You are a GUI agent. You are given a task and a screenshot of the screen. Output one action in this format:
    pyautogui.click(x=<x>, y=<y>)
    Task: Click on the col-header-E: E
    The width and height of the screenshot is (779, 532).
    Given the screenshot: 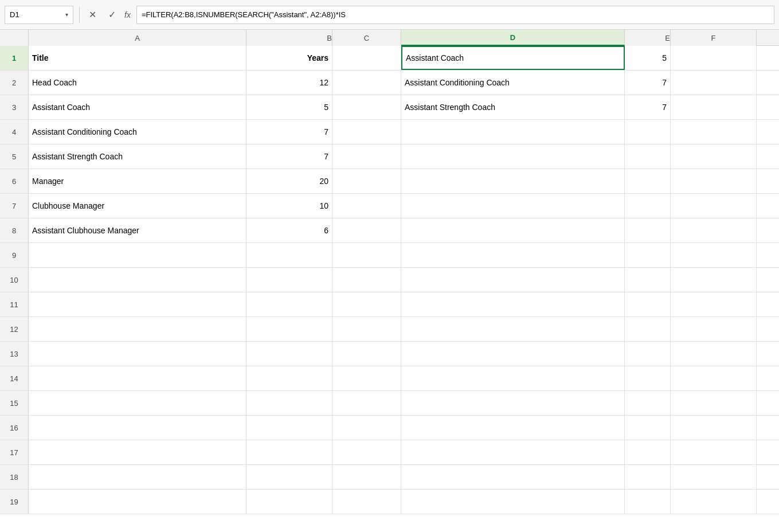 What is the action you would take?
    pyautogui.click(x=648, y=38)
    